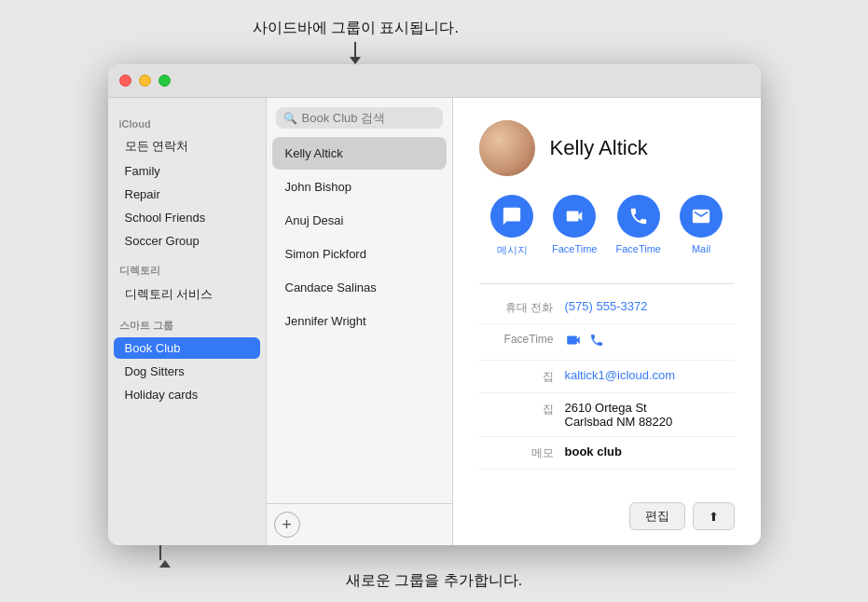  What do you see at coordinates (164, 80) in the screenshot?
I see `maximize-button` at bounding box center [164, 80].